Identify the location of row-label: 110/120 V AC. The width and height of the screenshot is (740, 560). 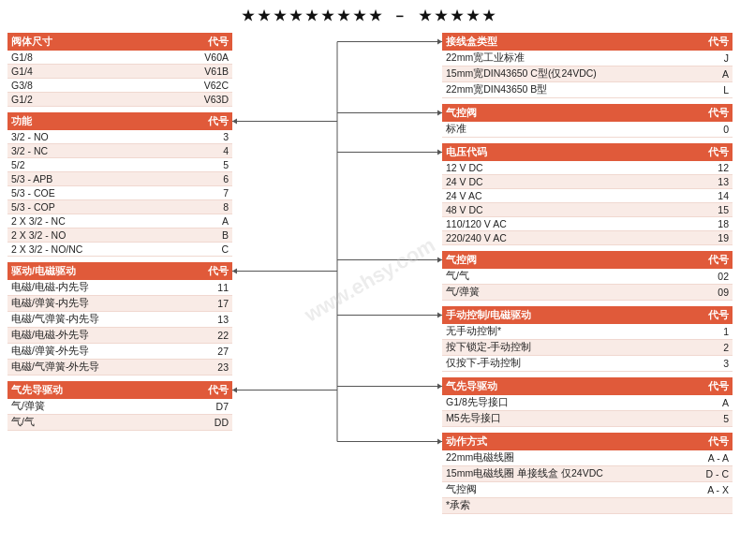
(551, 225).